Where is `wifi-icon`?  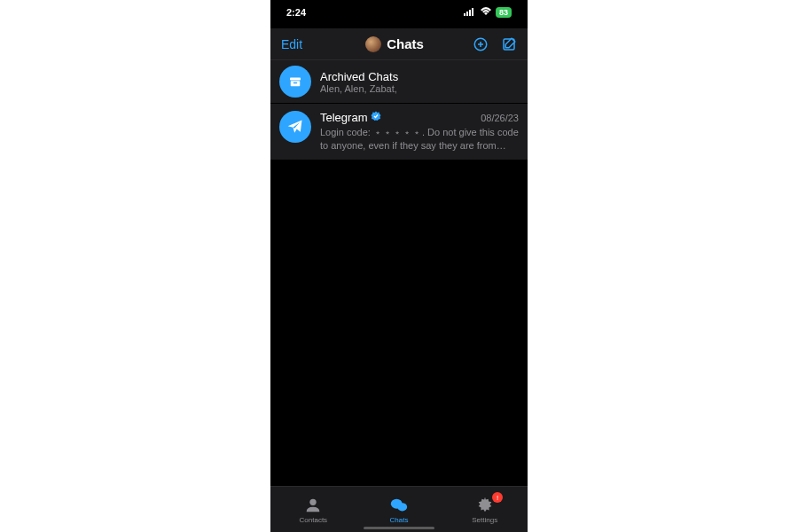 wifi-icon is located at coordinates (486, 12).